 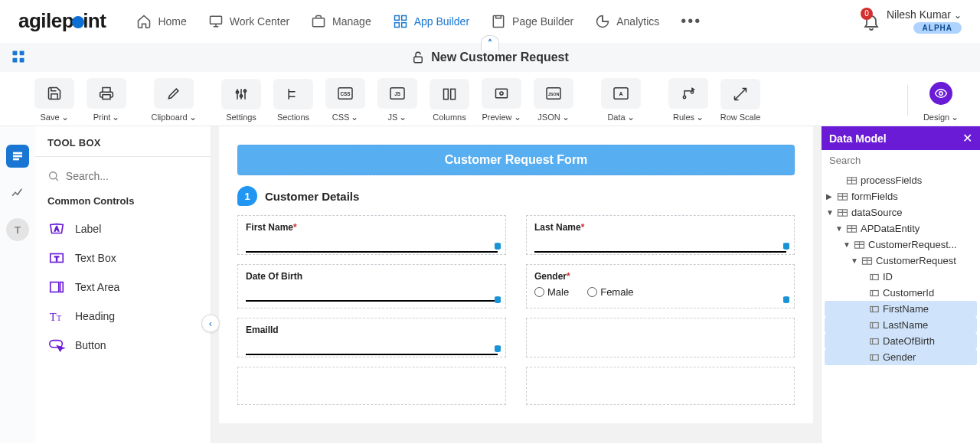 What do you see at coordinates (241, 100) in the screenshot?
I see `settings-button: Settings` at bounding box center [241, 100].